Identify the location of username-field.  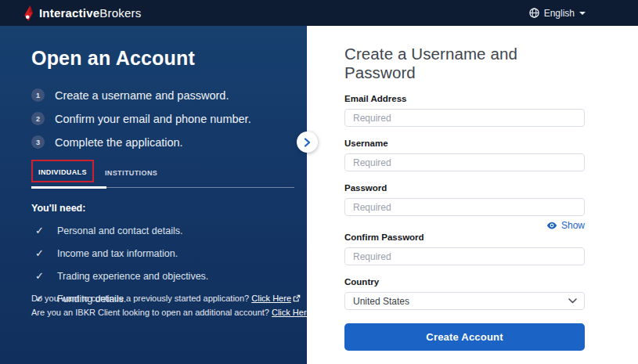
(465, 163).